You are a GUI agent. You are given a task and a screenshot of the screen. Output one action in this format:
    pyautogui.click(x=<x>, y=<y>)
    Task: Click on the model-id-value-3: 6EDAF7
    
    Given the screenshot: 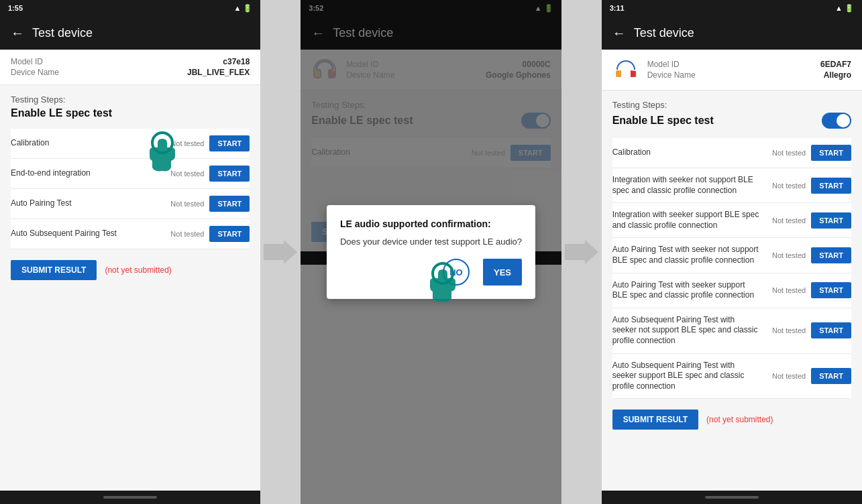 What is the action you would take?
    pyautogui.click(x=836, y=64)
    